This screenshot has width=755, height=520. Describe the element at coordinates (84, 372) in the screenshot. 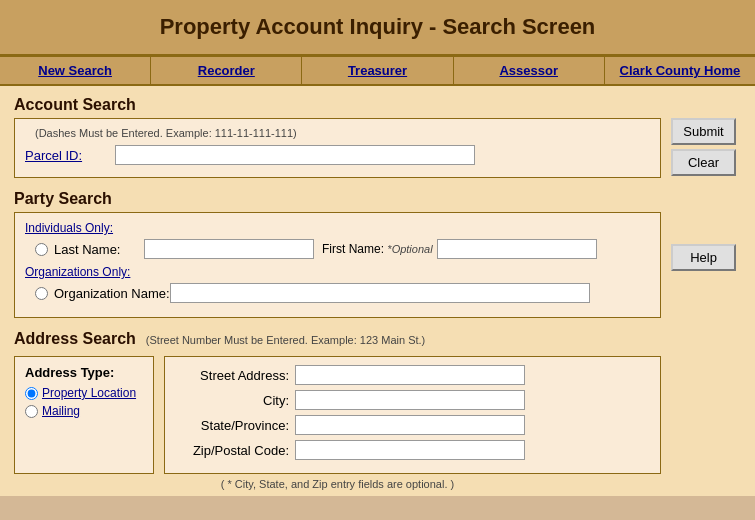

I see `address-type-title: Address Type:` at that location.